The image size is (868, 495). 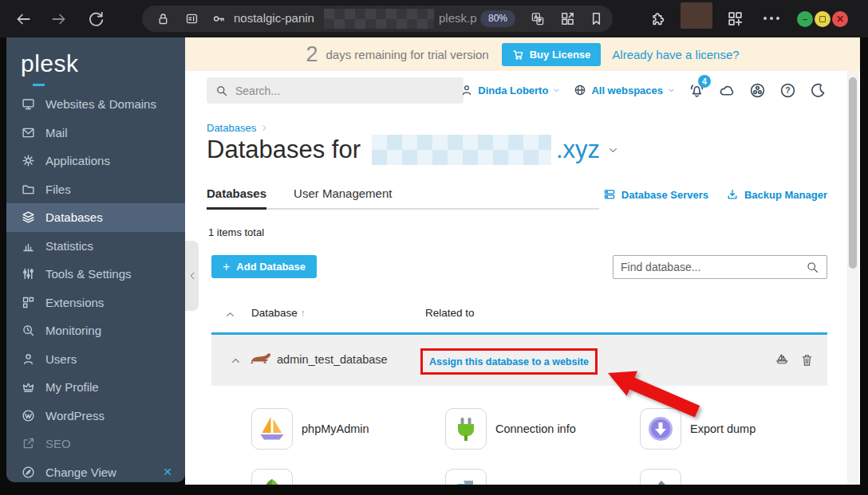 What do you see at coordinates (720, 267) in the screenshot?
I see `find-database-box` at bounding box center [720, 267].